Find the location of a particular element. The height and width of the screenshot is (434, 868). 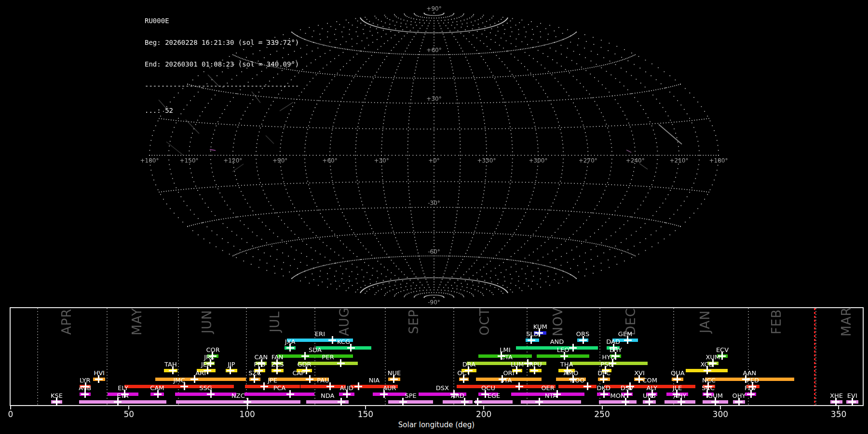

shower-peak-marker-RPU is located at coordinates (534, 370).